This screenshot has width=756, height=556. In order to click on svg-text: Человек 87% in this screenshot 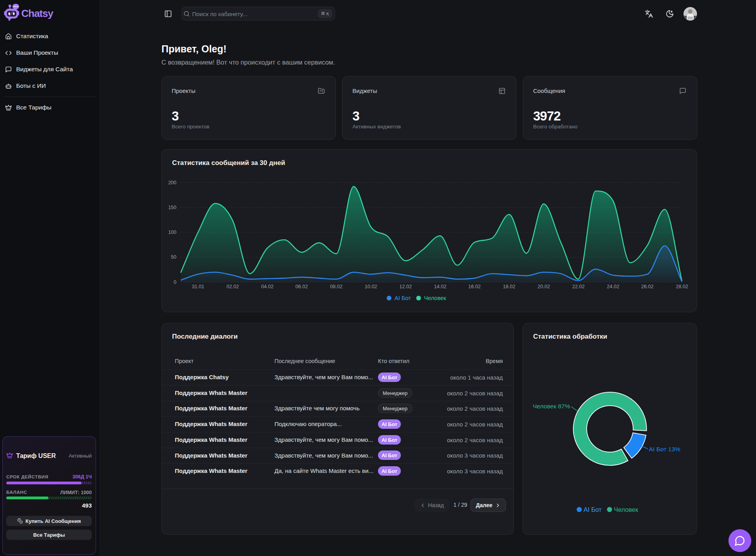, I will do `click(551, 406)`.